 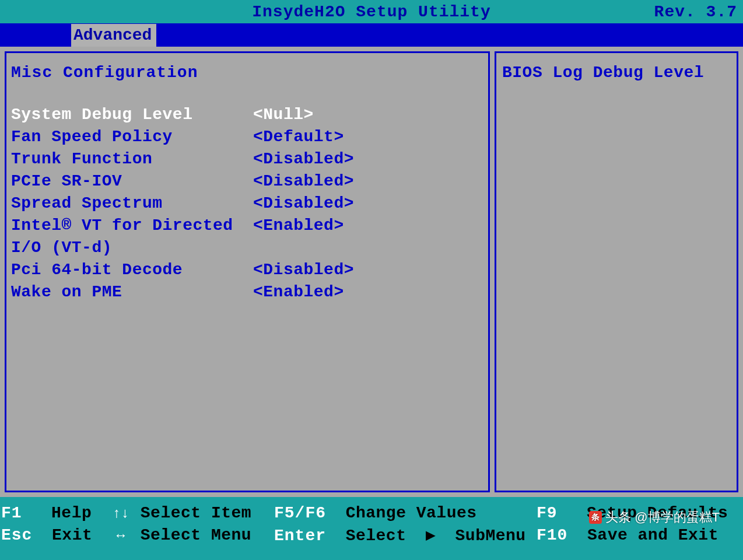 I want to click on label-change-values: Change Values, so click(x=412, y=513).